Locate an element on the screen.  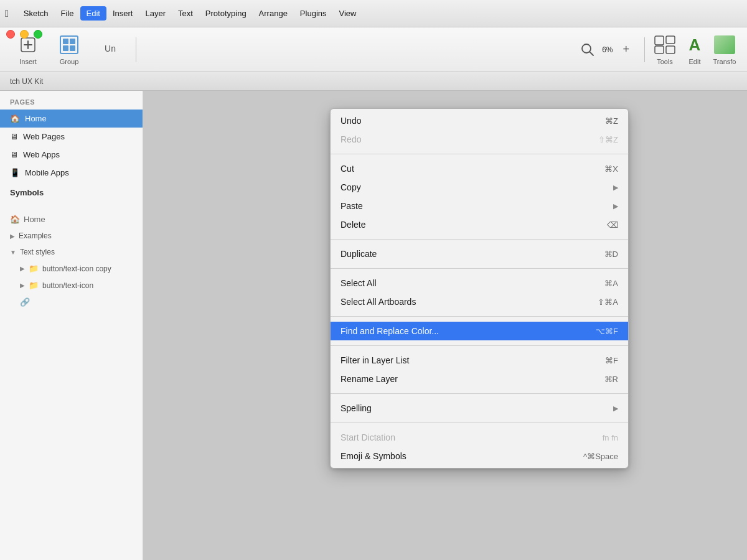
menu-arrange: Arrange is located at coordinates (273, 14).